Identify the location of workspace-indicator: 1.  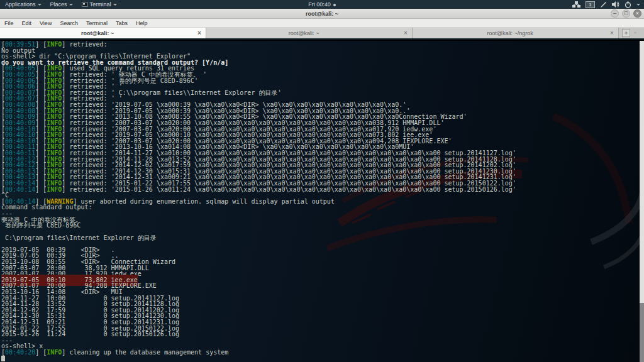
(590, 5).